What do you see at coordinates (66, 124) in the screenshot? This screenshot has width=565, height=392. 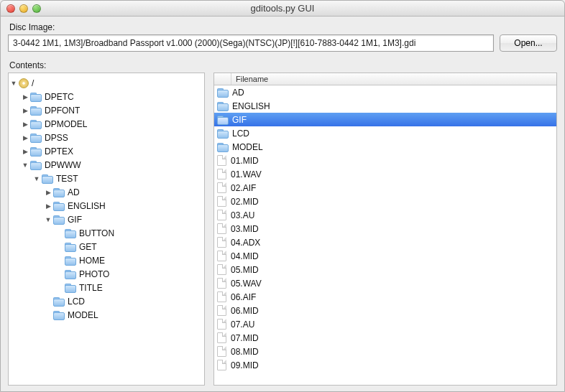 I see `tree-item-label: DPMODEL` at bounding box center [66, 124].